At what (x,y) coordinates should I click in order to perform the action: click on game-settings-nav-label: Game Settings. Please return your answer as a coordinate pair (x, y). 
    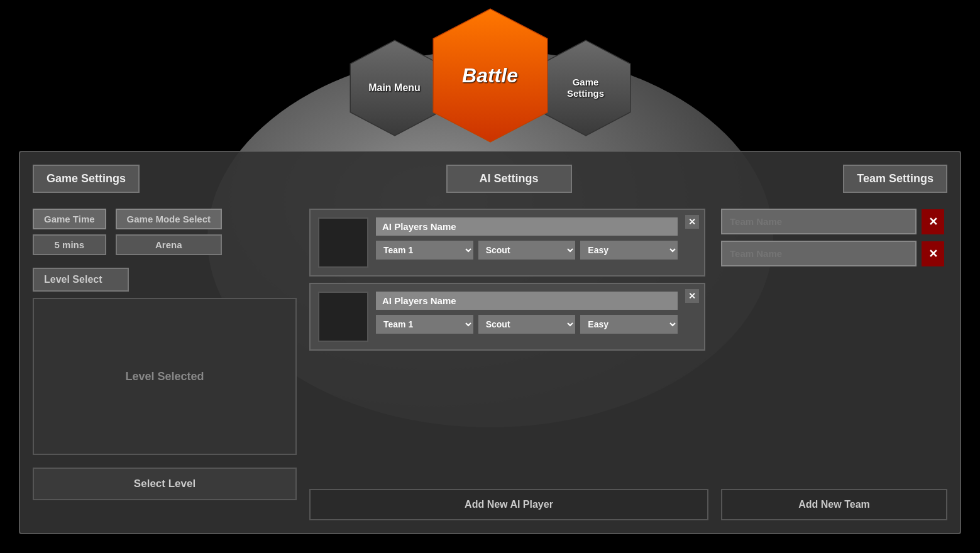
    Looking at the image, I should click on (586, 88).